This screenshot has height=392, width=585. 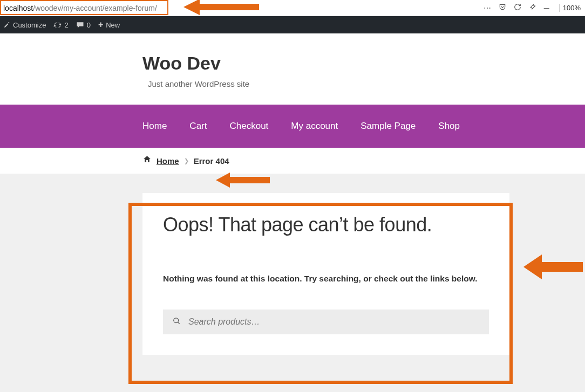 I want to click on address-bar: localhost/woodev/my-account/example-foru…, so click(x=240, y=8).